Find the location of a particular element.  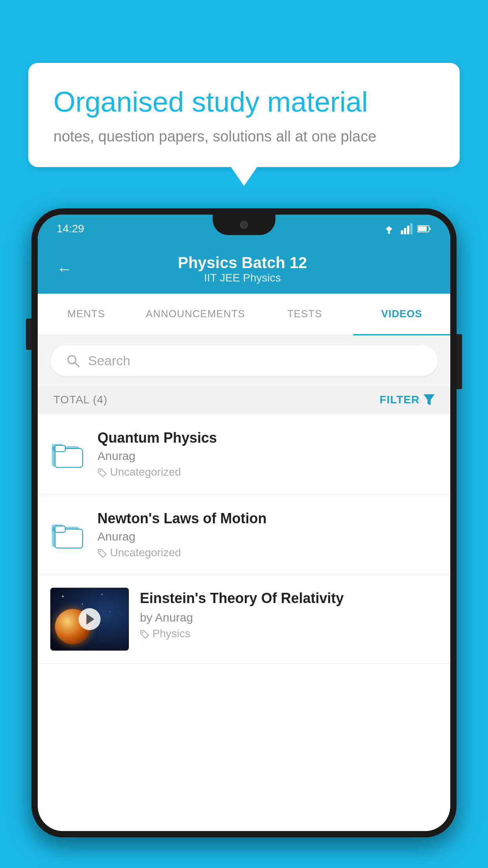

header-title-area: Physics Batch 12 IIT JEE Physics is located at coordinates (242, 269).